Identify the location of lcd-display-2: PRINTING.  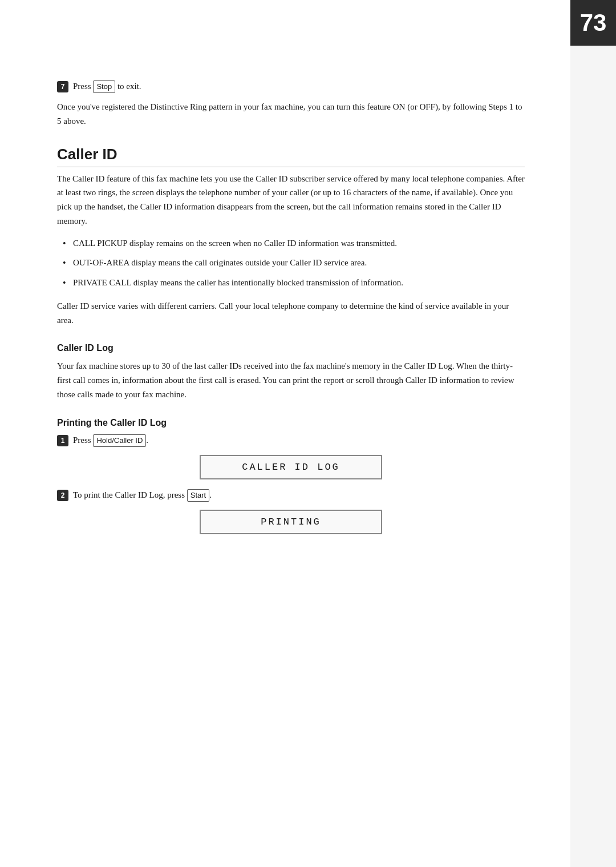
(291, 522).